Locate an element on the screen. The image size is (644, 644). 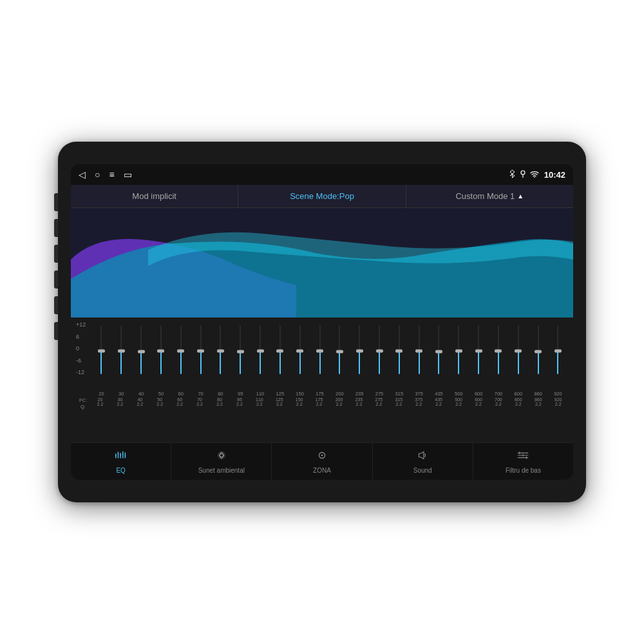
fc-value-10: 150 is located at coordinates (299, 399).